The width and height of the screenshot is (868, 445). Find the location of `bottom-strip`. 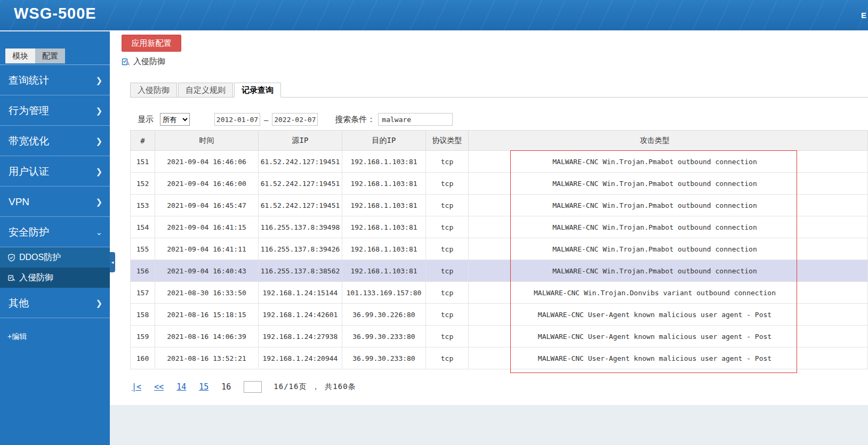

bottom-strip is located at coordinates (489, 425).